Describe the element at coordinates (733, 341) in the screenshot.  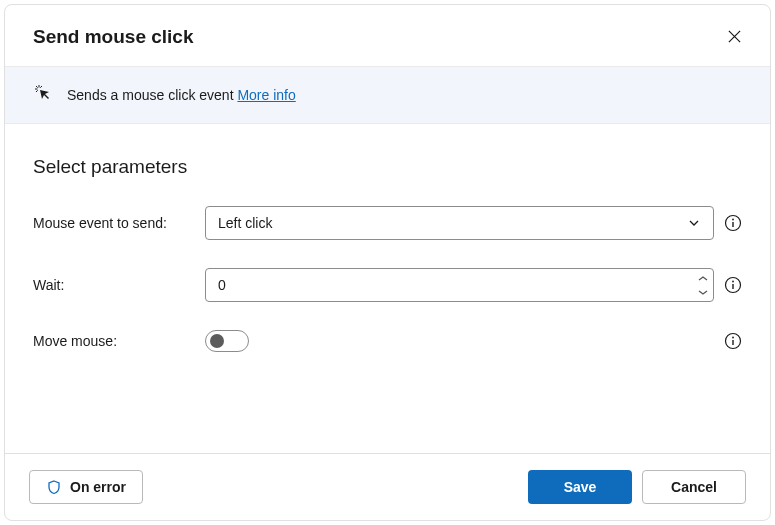
I see `move-mouse-info-button` at that location.